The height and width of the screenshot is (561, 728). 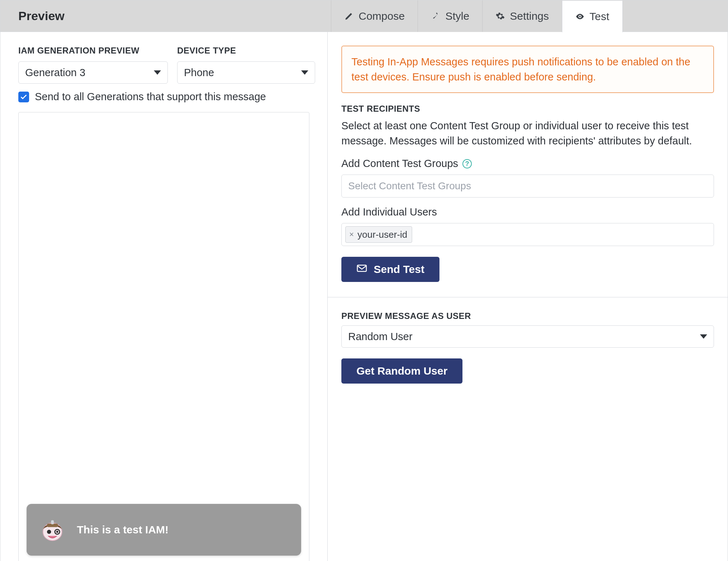 I want to click on tabs: Compose Style Settings Test, so click(x=477, y=16).